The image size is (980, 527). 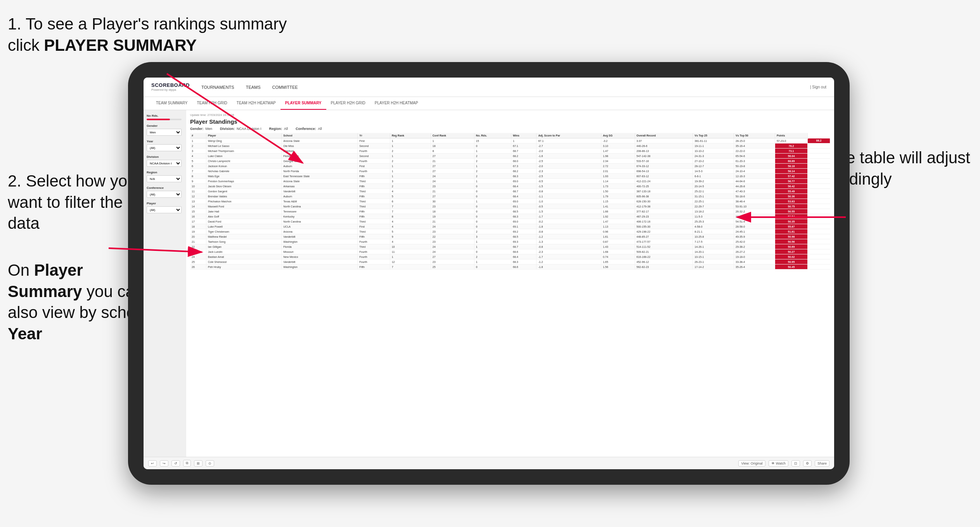 What do you see at coordinates (348, 103) in the screenshot?
I see `tab-player-h2h-grid: PLAYER H2H GRID` at bounding box center [348, 103].